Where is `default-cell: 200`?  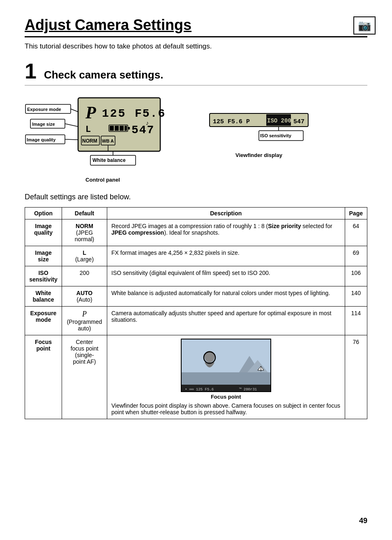 default-cell: 200 is located at coordinates (85, 276).